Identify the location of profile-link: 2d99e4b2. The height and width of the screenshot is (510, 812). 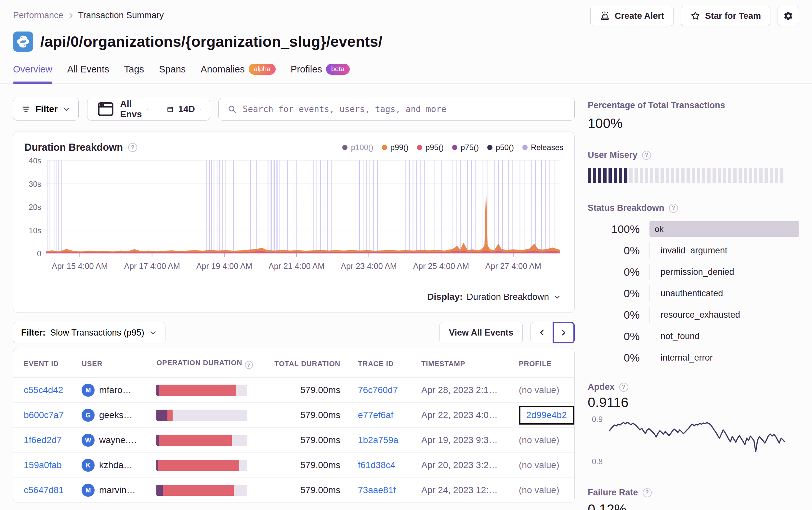
(547, 415).